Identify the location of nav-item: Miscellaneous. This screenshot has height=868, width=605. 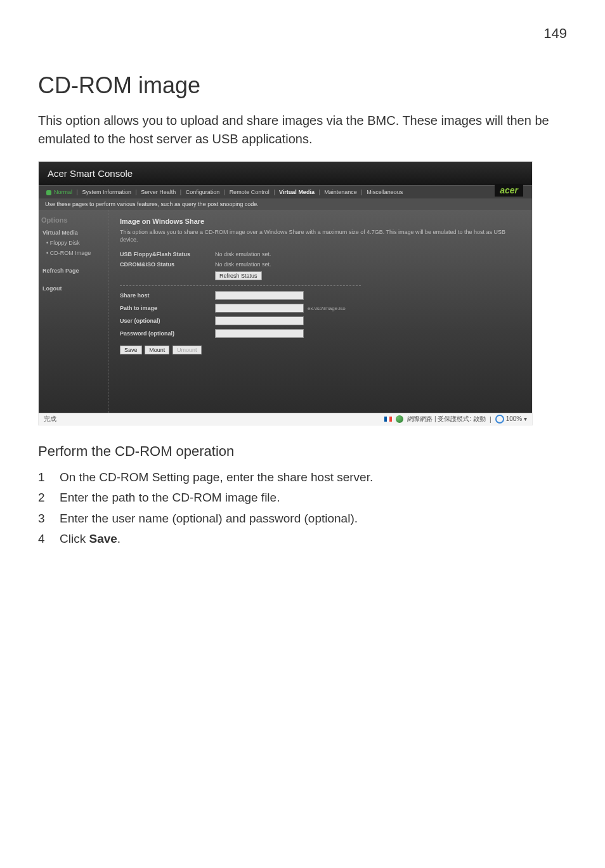
(384, 192).